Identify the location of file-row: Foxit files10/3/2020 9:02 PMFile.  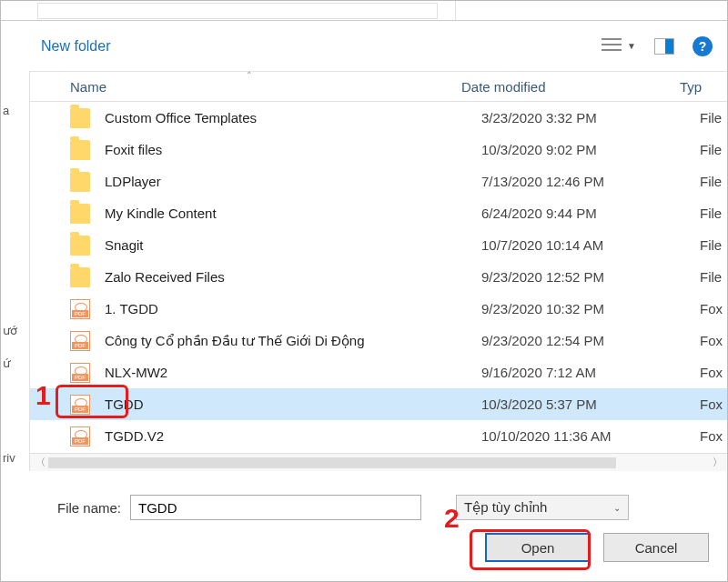
(379, 149).